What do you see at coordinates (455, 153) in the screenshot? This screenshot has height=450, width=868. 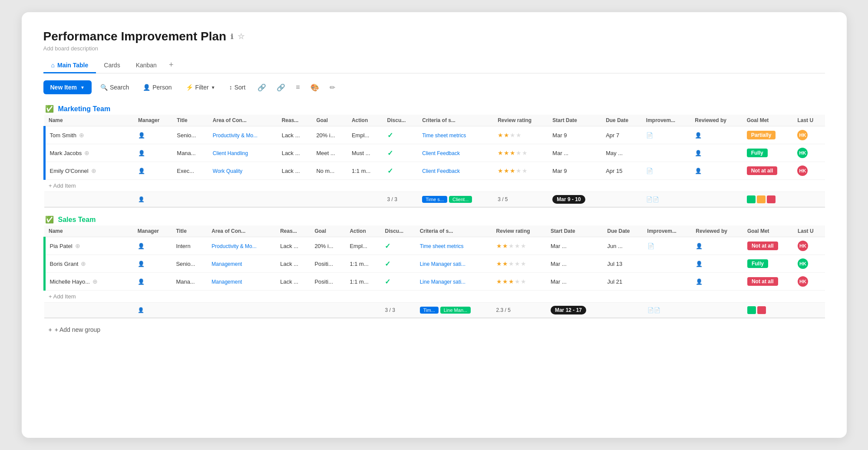 I see `row-criteria: Client Feedback` at bounding box center [455, 153].